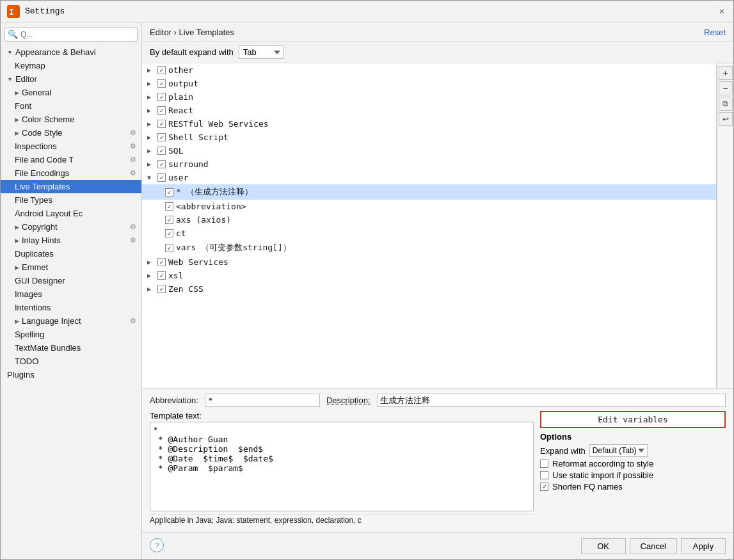  What do you see at coordinates (544, 475) in the screenshot?
I see `checkbox-static-import` at bounding box center [544, 475].